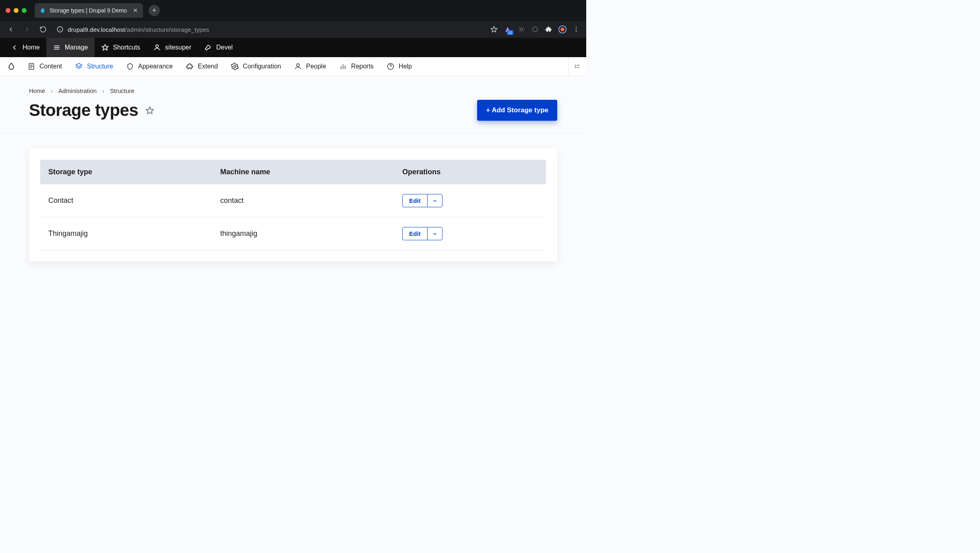 Image resolution: width=980 pixels, height=553 pixels. I want to click on subnav-people: People, so click(310, 66).